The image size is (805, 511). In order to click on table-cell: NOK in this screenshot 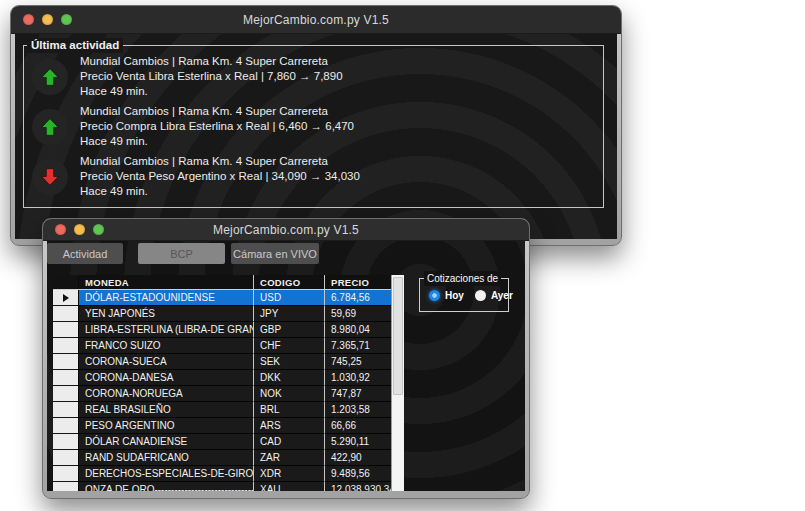, I will do `click(288, 394)`.